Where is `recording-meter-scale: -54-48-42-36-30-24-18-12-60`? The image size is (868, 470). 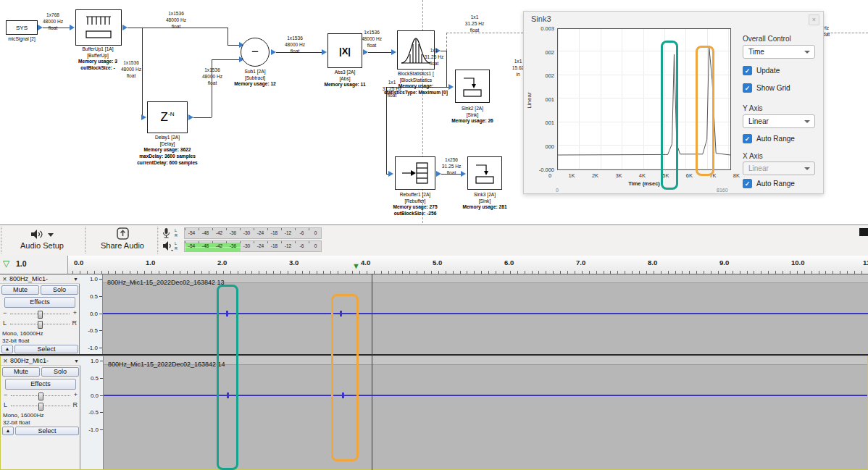
recording-meter-scale: -54-48-42-36-30-24-18-12-60 is located at coordinates (253, 233).